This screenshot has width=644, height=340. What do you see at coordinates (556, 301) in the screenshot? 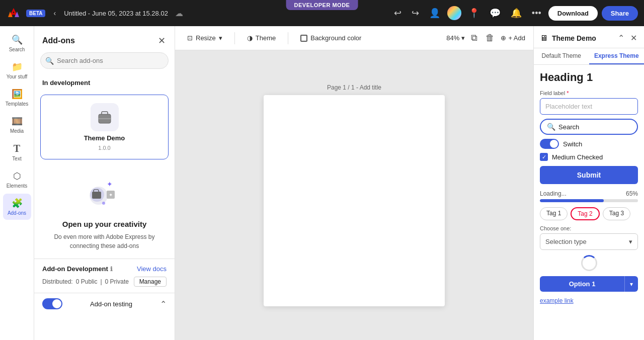
I see `example-link: example link` at bounding box center [556, 301].